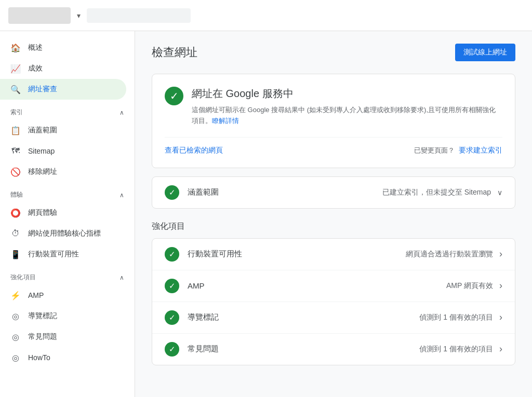 The height and width of the screenshot is (397, 532). What do you see at coordinates (334, 146) in the screenshot?
I see `status-footer: 查看已檢索的網頁 已變更頁面？ 要求建立索引` at bounding box center [334, 146].